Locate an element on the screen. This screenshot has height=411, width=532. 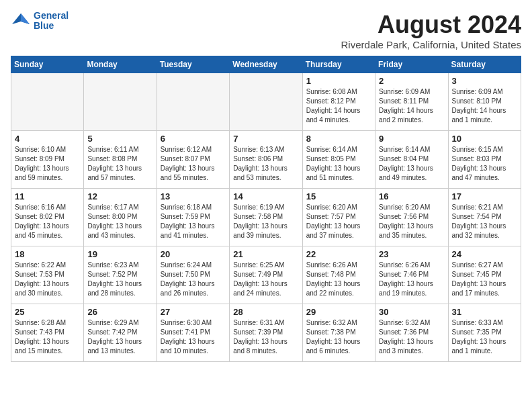
day-number: 12 is located at coordinates (120, 196).